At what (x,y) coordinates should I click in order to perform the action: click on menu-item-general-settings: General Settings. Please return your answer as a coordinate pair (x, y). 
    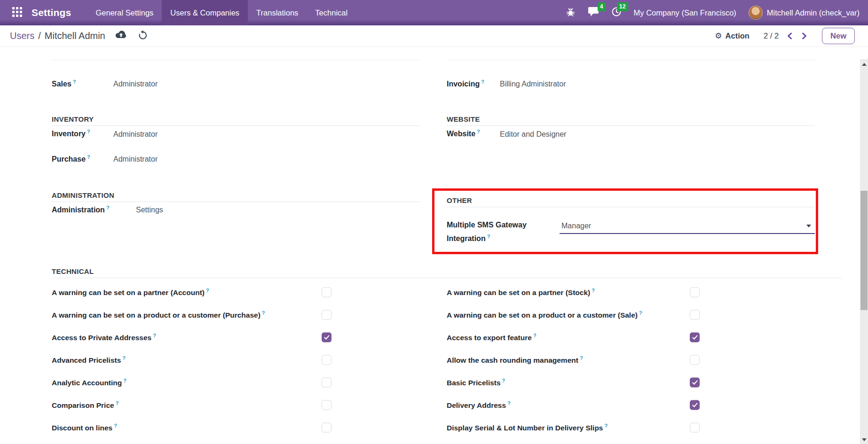
    Looking at the image, I should click on (124, 13).